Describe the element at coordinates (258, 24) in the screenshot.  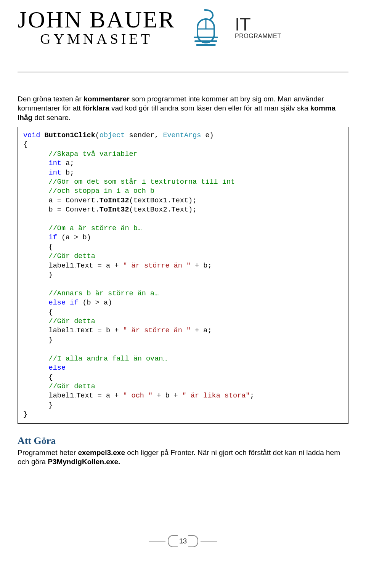
I see `it-label: IT` at that location.